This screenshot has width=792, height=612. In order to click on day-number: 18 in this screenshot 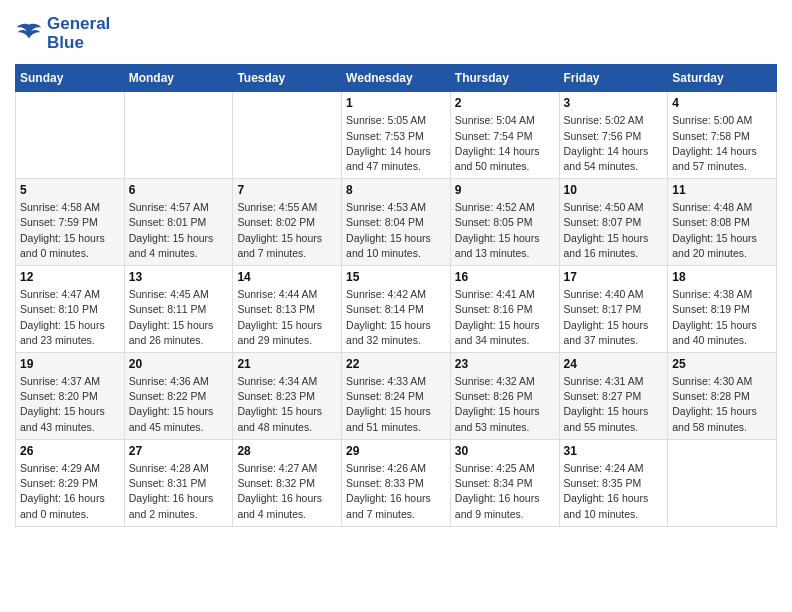, I will do `click(722, 277)`.